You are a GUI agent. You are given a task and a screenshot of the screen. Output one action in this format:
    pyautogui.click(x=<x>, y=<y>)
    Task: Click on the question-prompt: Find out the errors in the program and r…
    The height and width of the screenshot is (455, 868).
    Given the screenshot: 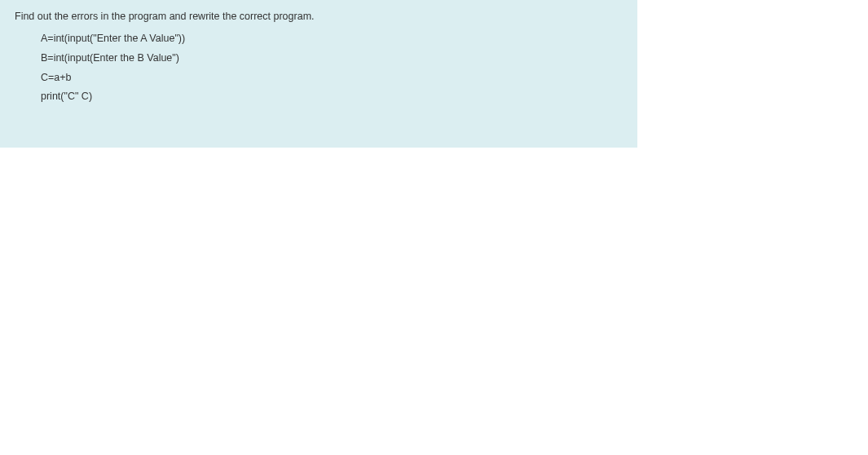 What is the action you would take?
    pyautogui.click(x=319, y=16)
    